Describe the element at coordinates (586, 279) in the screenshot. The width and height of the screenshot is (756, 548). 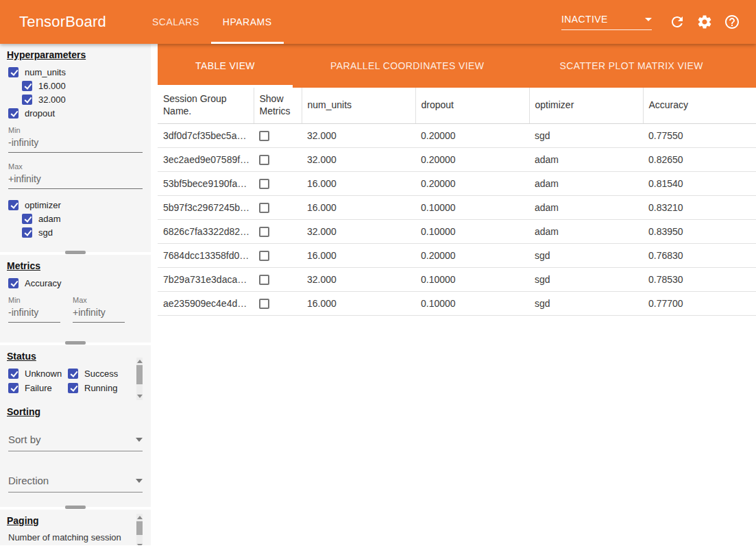
I see `optimizer-value: sgd` at that location.